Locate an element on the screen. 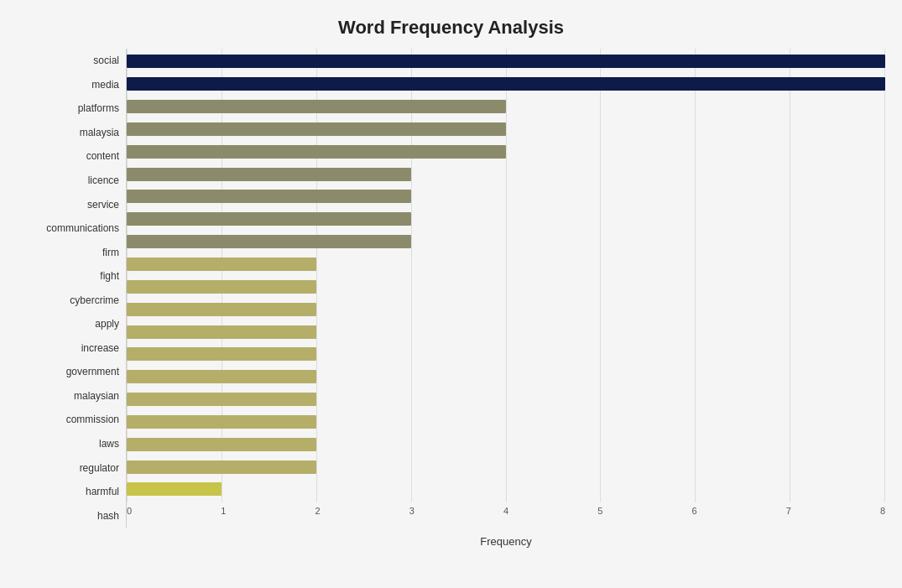 The height and width of the screenshot is (588, 902). y-label: regulator is located at coordinates (99, 468).